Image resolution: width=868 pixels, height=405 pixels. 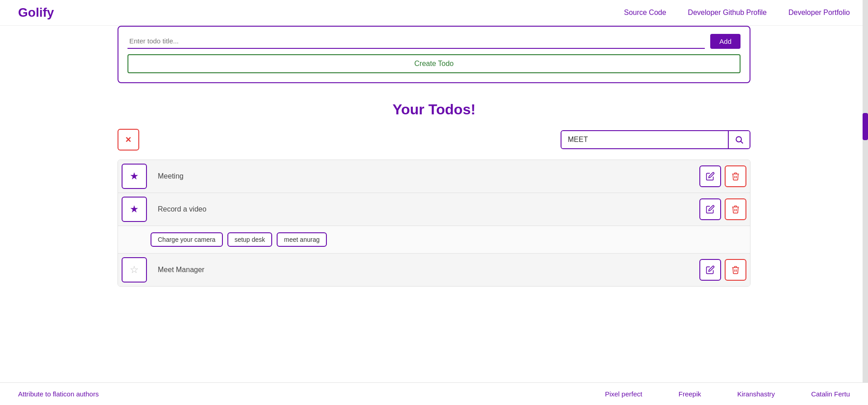 I want to click on search-container, so click(x=656, y=140).